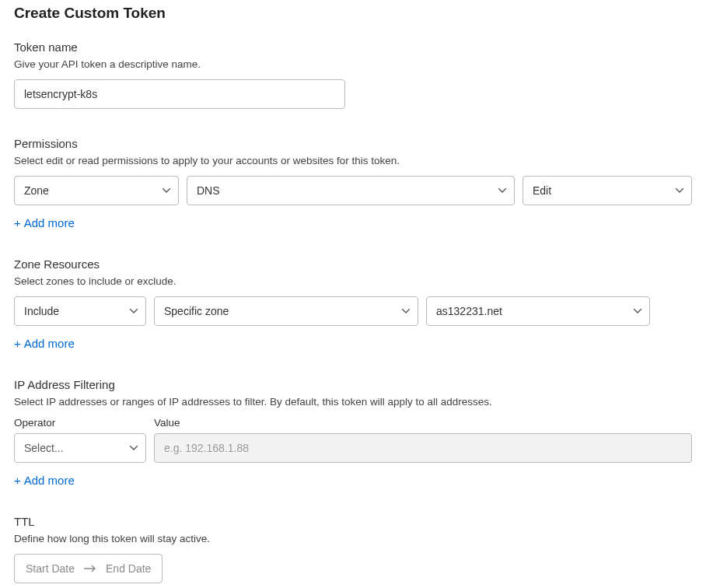 The image size is (706, 588). Describe the element at coordinates (423, 423) in the screenshot. I see `value-label: Value` at that location.